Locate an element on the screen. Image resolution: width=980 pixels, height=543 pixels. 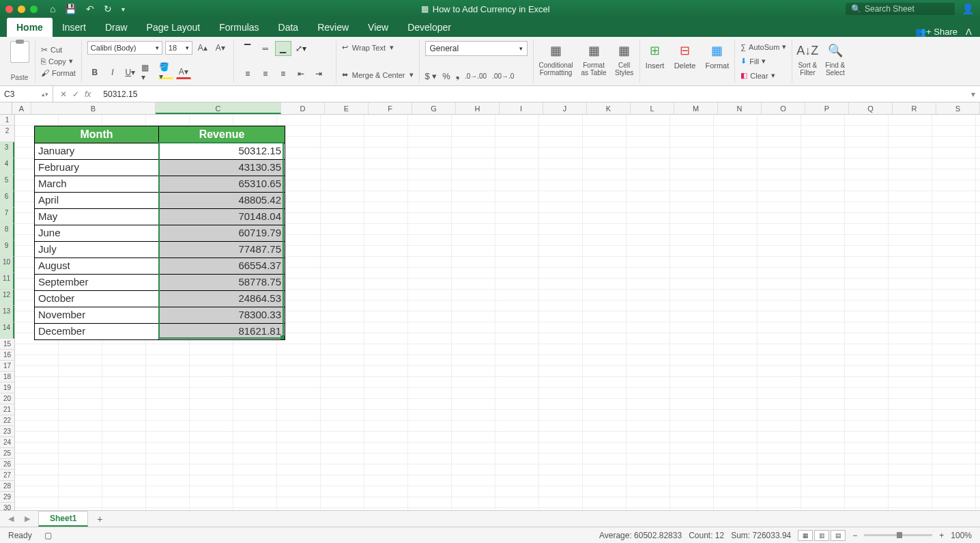
cell-revenue: 65310.65 is located at coordinates (222, 184).